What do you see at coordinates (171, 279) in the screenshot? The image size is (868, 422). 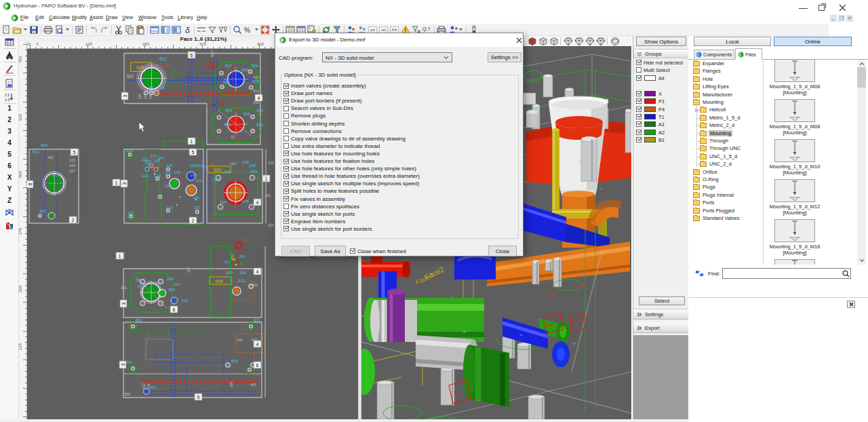 I see `svg-text: 210` at bounding box center [171, 279].